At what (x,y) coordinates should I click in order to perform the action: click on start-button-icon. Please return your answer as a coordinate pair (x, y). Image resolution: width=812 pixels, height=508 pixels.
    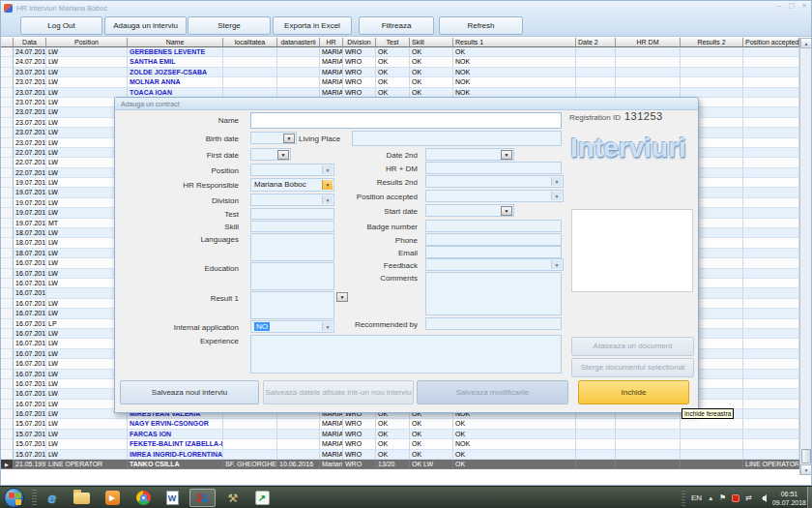
    Looking at the image, I should click on (14, 497).